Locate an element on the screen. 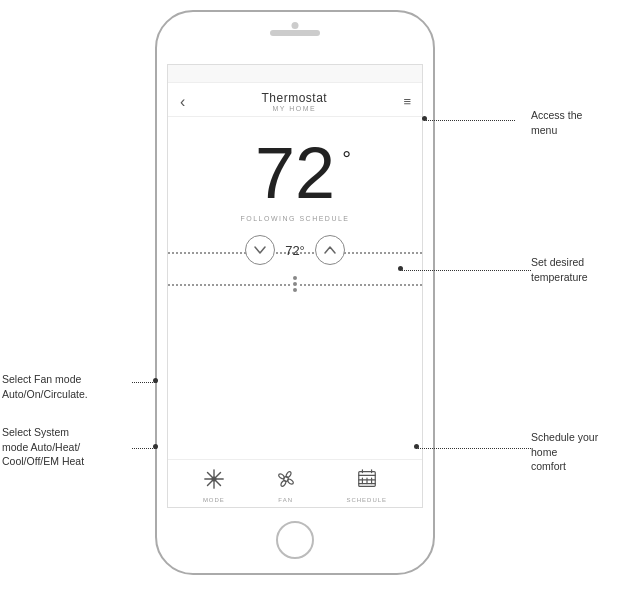 The image size is (635, 610). fan-label: FAN is located at coordinates (286, 500).